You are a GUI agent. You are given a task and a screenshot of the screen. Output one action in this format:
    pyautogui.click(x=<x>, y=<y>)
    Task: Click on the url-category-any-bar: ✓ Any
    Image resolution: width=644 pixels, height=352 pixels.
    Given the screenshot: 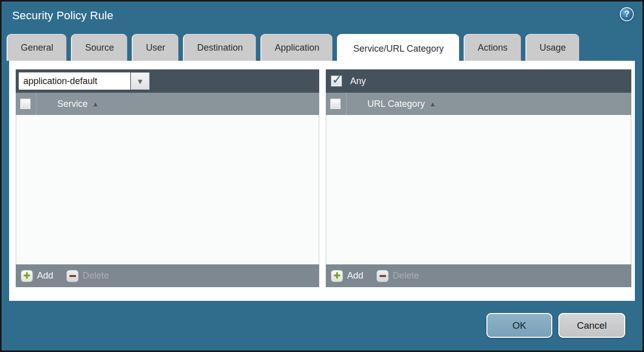 What is the action you would take?
    pyautogui.click(x=478, y=81)
    